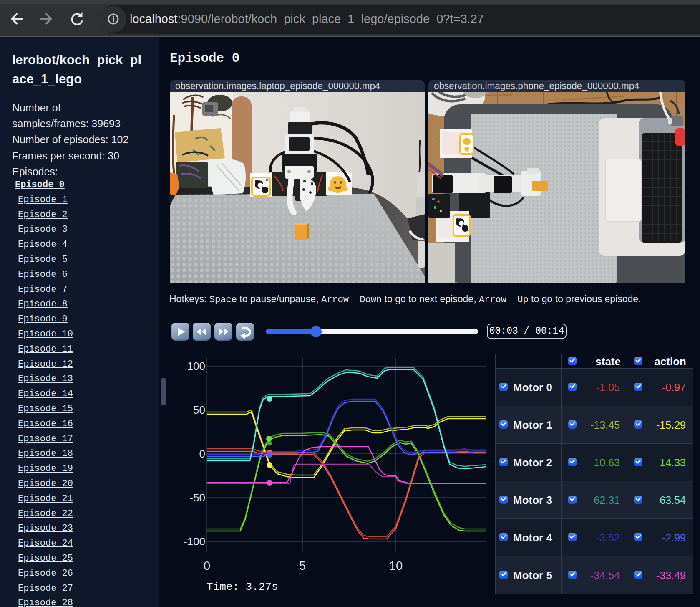 Image resolution: width=700 pixels, height=607 pixels. Describe the element at coordinates (396, 566) in the screenshot. I see `svg-text: 10` at that location.